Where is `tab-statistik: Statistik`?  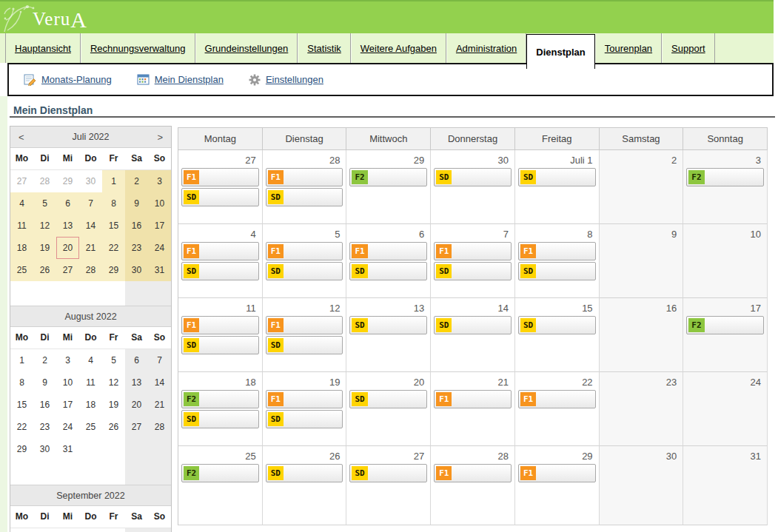 tab-statistik: Statistik is located at coordinates (324, 48).